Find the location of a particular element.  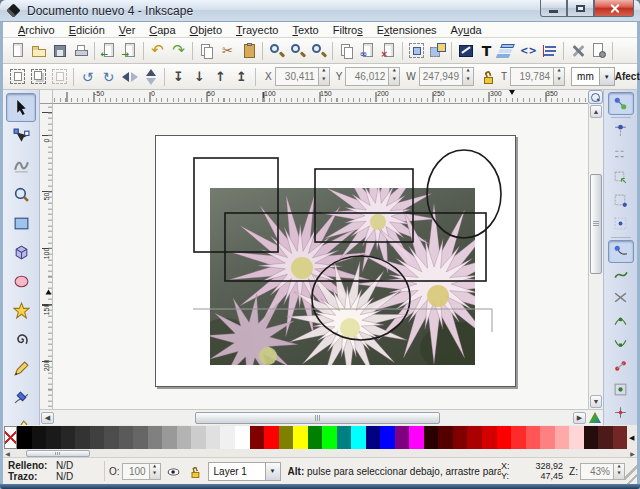

x-spinner: ▲▼ is located at coordinates (324, 76).